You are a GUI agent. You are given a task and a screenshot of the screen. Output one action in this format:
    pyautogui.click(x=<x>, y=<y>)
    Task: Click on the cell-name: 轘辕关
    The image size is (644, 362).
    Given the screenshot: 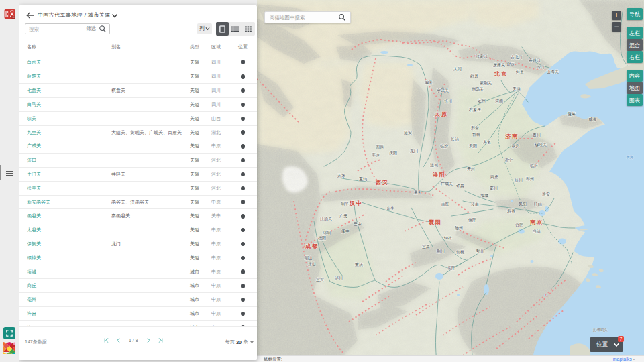 What is the action you would take?
    pyautogui.click(x=69, y=258)
    